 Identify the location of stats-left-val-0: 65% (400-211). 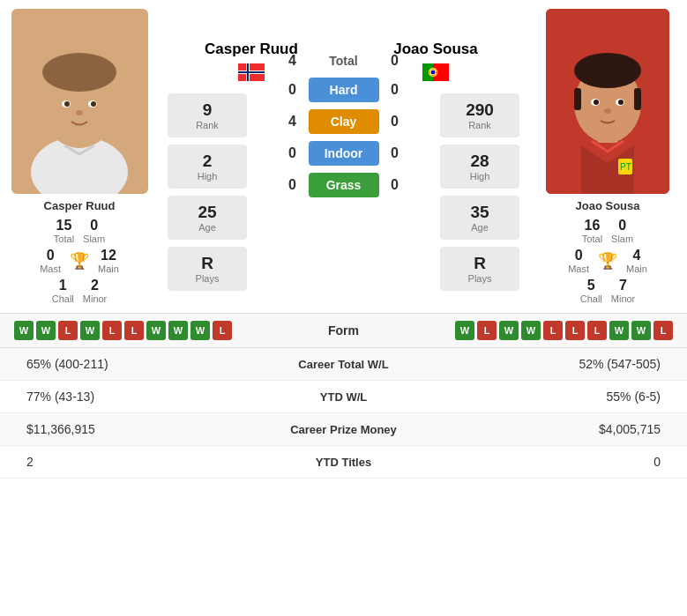
(106, 365).